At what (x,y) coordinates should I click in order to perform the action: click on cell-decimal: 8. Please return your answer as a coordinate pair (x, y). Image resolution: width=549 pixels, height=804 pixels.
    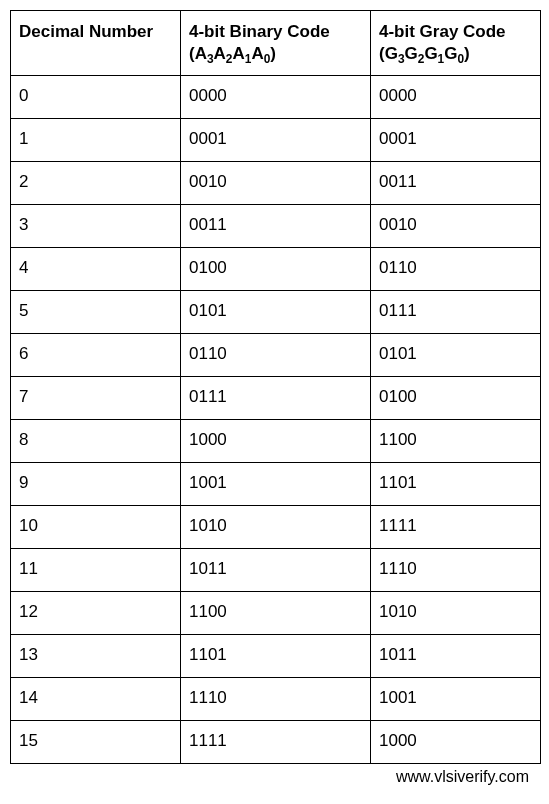
    Looking at the image, I should click on (96, 442).